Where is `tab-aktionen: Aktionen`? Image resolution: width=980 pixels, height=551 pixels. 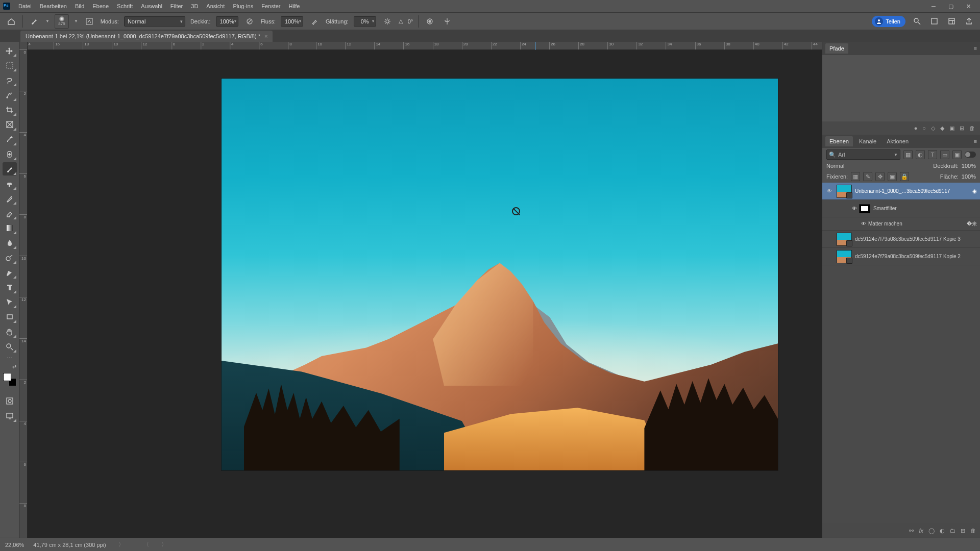 tab-aktionen: Aktionen is located at coordinates (897, 141).